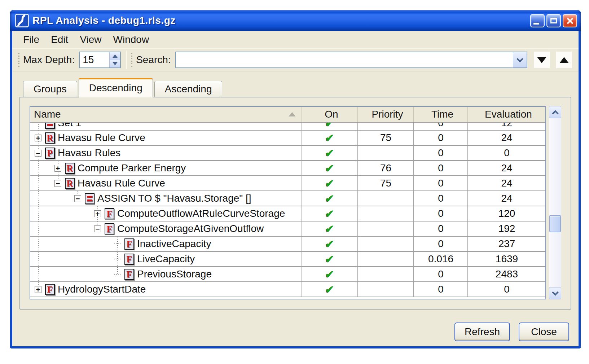 The image size is (589, 364). Describe the element at coordinates (166, 153) in the screenshot. I see `tree-node-name-cell: −PHavasu Rules` at that location.